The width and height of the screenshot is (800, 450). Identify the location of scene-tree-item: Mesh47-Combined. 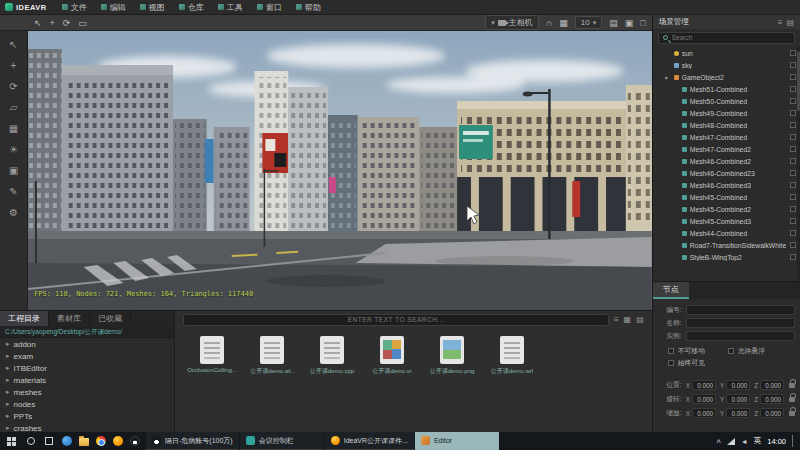
(726, 137).